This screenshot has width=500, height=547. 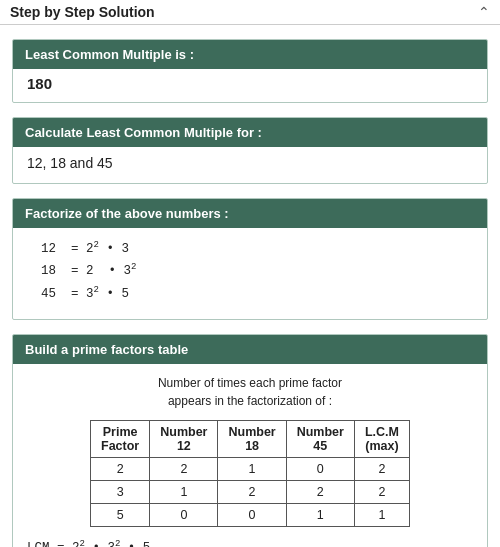 I want to click on lcm-3: 2, so click(x=382, y=492).